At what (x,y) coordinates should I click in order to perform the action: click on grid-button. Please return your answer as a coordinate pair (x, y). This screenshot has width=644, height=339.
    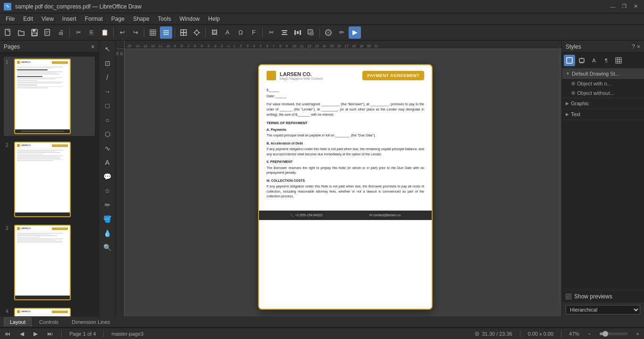
    Looking at the image, I should click on (153, 33).